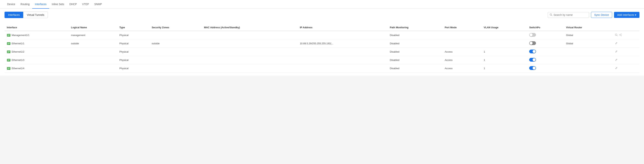 The image size is (644, 164). Describe the element at coordinates (133, 28) in the screenshot. I see `col-type: Type` at that location.